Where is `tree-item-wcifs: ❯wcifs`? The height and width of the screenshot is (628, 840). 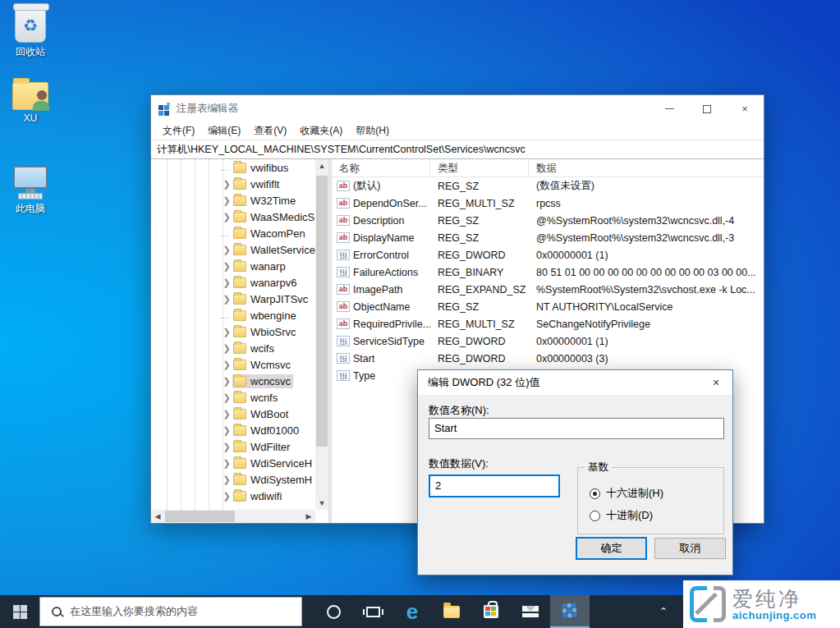 tree-item-wcifs: ❯wcifs is located at coordinates (233, 348).